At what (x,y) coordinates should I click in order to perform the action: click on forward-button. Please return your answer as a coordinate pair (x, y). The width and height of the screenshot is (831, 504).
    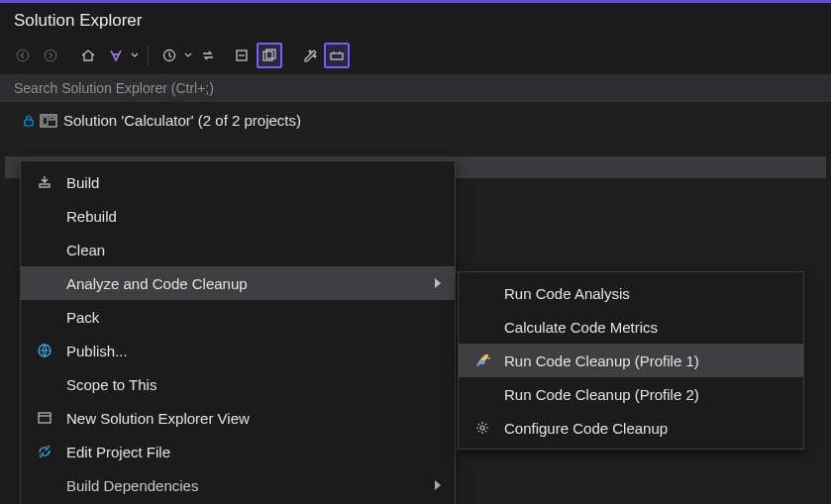
    Looking at the image, I should click on (51, 55).